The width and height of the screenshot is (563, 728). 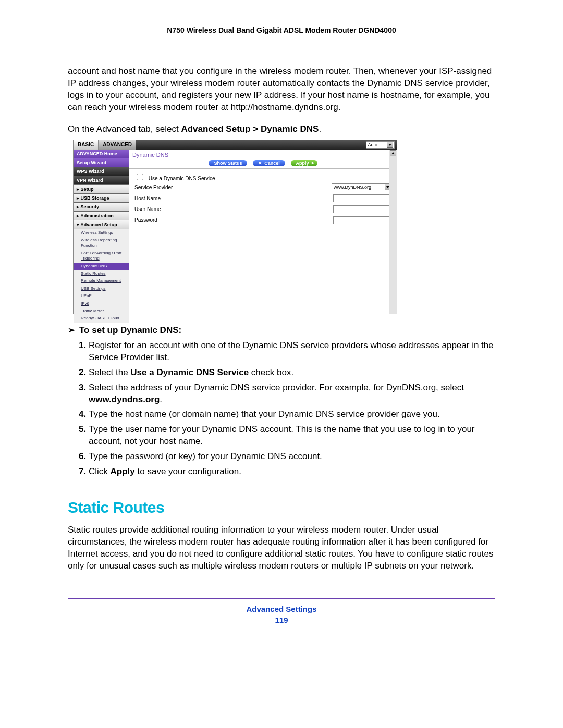 What do you see at coordinates (393, 153) in the screenshot?
I see `scroll-up-icon` at bounding box center [393, 153].